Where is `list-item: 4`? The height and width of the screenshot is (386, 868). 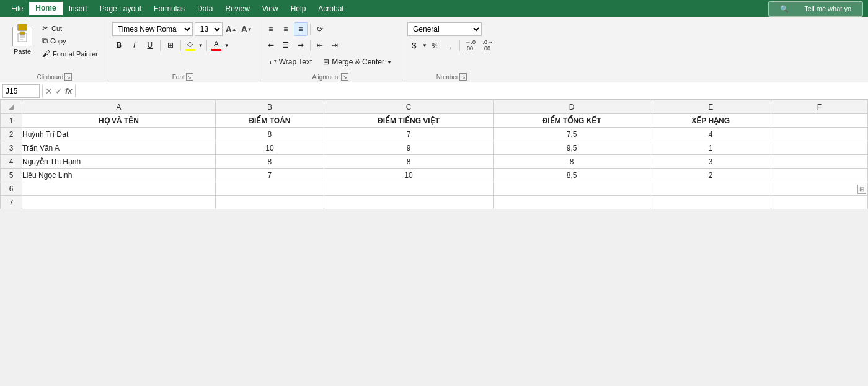
list-item: 4 is located at coordinates (711, 134).